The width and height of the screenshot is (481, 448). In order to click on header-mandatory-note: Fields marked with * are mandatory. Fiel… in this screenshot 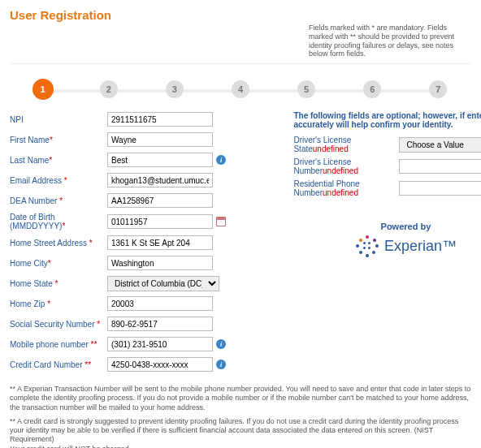, I will do `click(390, 41)`.